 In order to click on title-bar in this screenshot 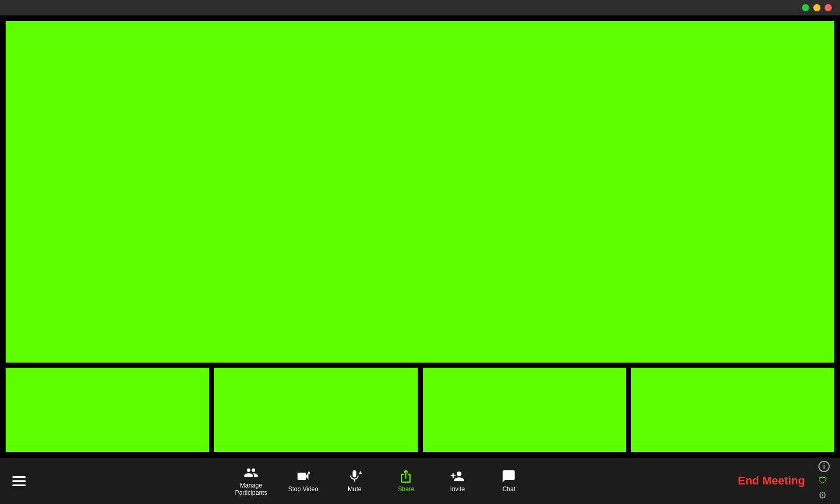, I will do `click(420, 8)`.